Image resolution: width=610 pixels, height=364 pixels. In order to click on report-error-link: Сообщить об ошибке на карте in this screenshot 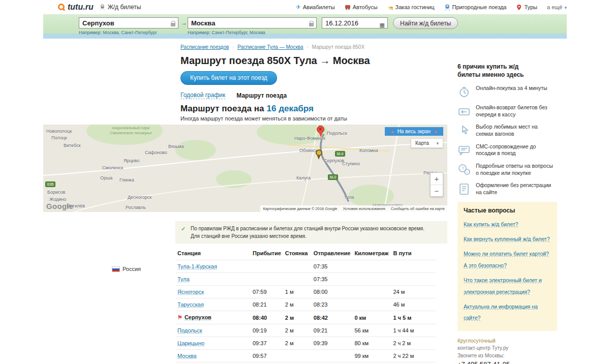, I will do `click(418, 208)`.